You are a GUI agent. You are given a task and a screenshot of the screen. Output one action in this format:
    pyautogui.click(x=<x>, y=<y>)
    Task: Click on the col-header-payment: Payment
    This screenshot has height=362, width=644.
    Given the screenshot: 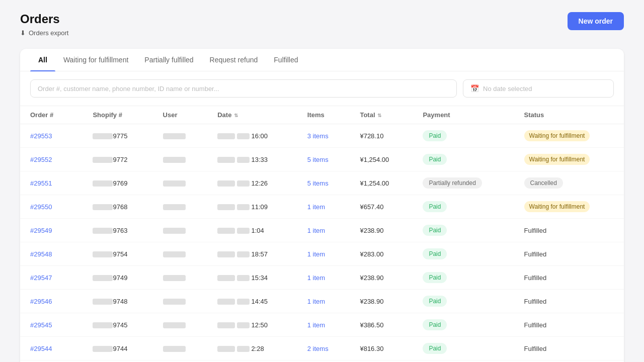 What is the action you would take?
    pyautogui.click(x=463, y=115)
    